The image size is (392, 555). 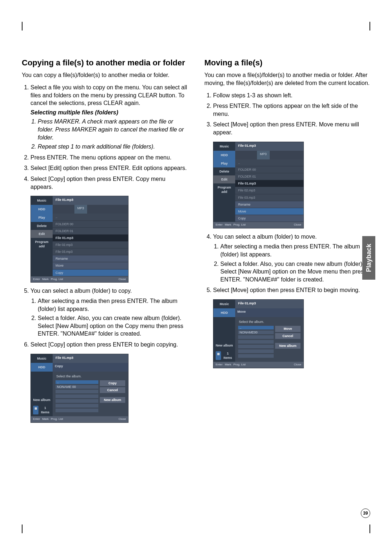 What do you see at coordinates (269, 198) in the screenshot?
I see `ui3-row-file3: File 03.mp3` at bounding box center [269, 198].